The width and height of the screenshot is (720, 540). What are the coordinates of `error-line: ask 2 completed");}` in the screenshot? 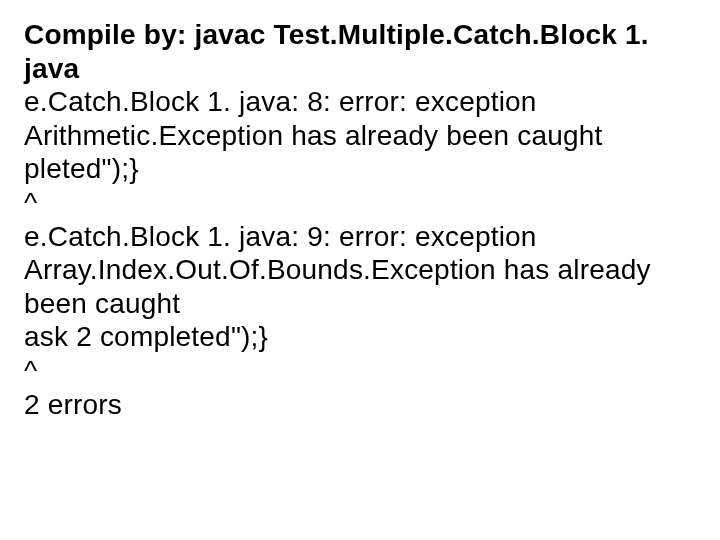 It's located at (362, 337).